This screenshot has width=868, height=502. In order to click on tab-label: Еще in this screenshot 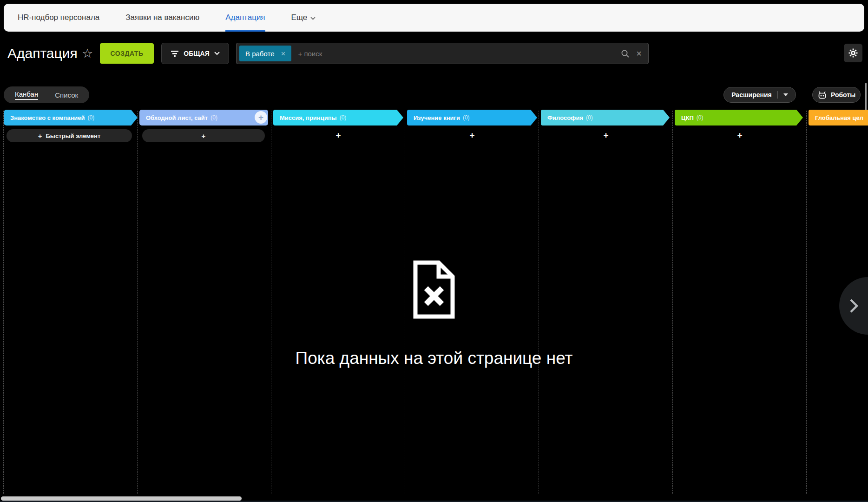, I will do `click(299, 18)`.